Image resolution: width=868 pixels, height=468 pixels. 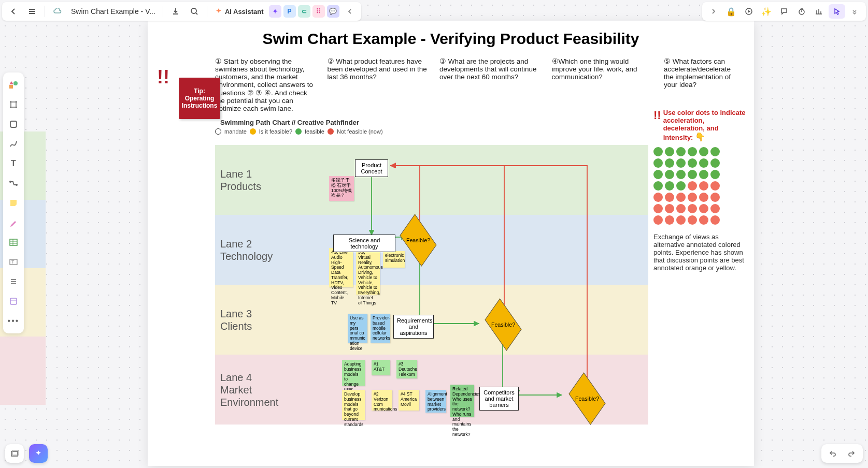 I want to click on frame-tool, so click(x=13, y=105).